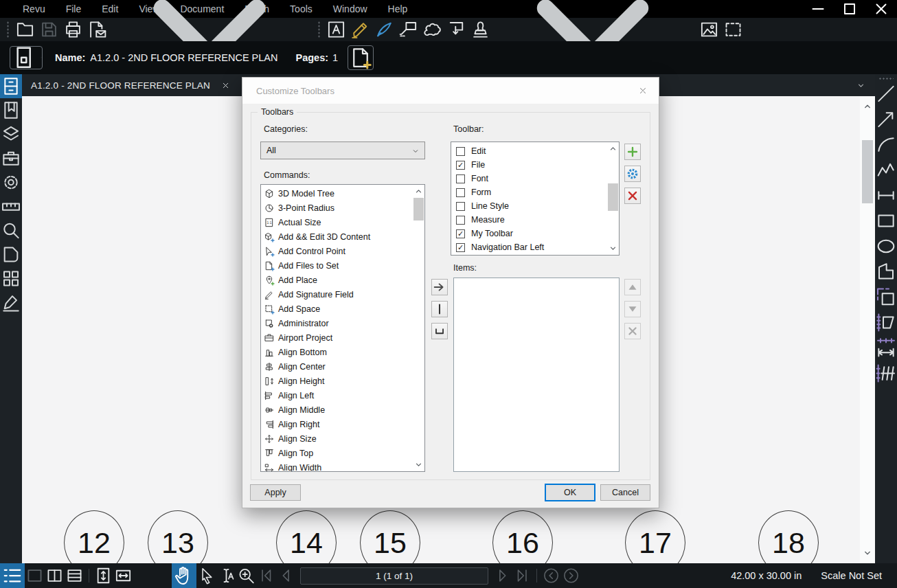  I want to click on sidebar-file-access-icon, so click(11, 87).